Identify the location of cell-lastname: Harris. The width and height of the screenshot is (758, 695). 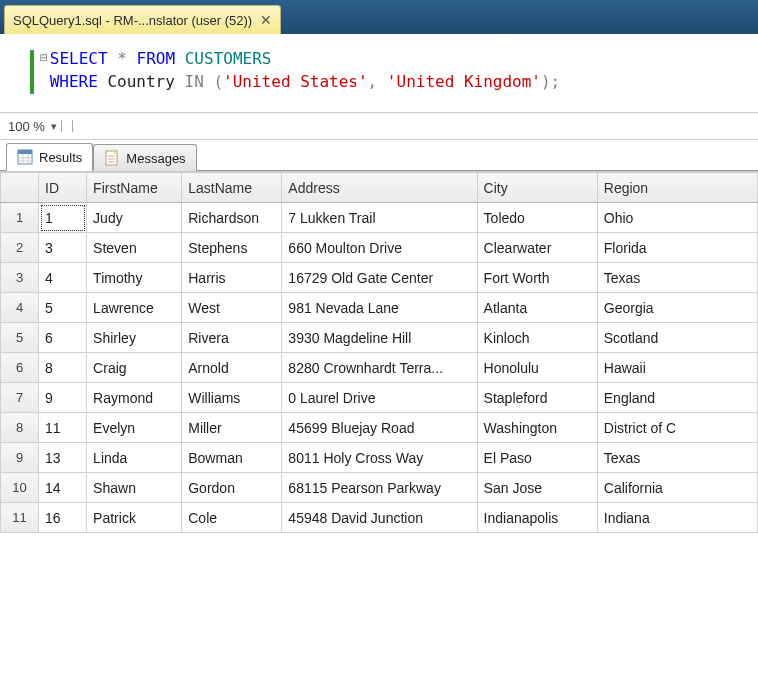
(232, 278).